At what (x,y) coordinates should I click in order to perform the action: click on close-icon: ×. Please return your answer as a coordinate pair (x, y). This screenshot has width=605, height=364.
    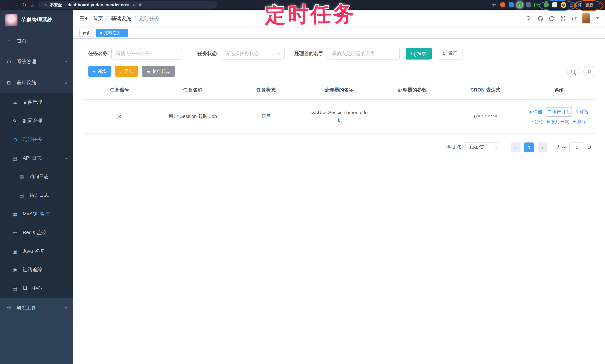
    Looking at the image, I should click on (124, 33).